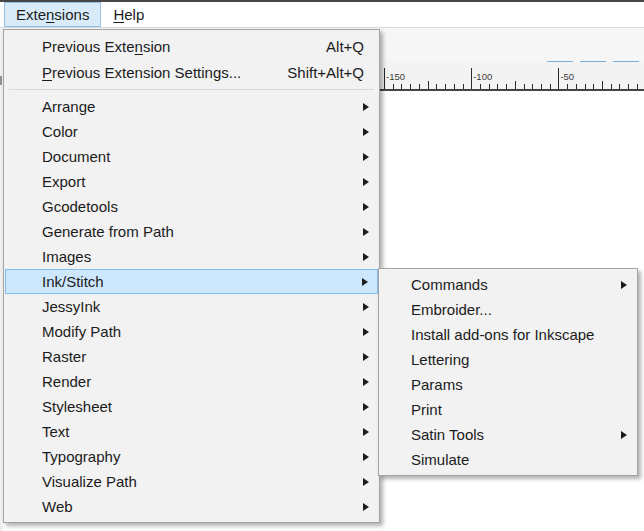 This screenshot has height=531, width=644. What do you see at coordinates (192, 506) in the screenshot?
I see `menu-item-web: Web` at bounding box center [192, 506].